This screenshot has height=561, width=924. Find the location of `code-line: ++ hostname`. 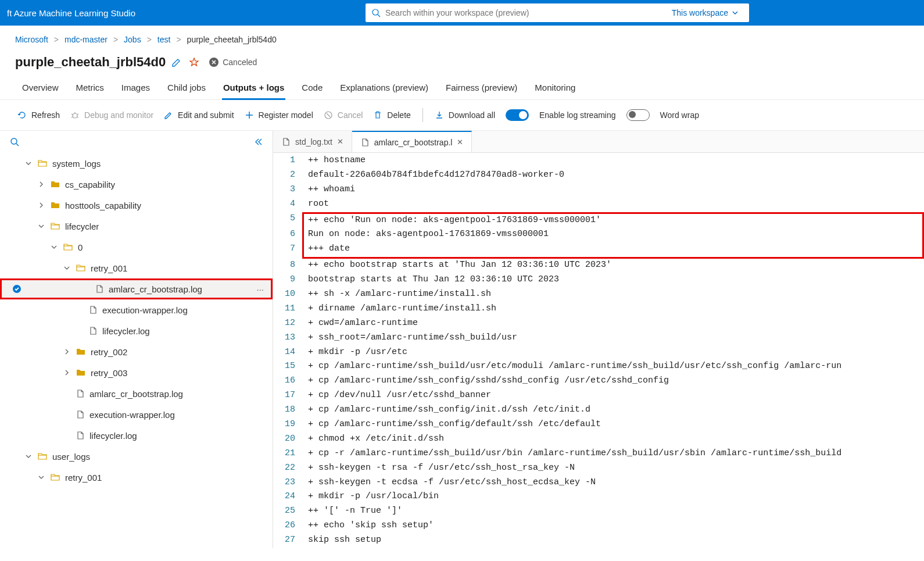

code-line: ++ hostname is located at coordinates (613, 162).